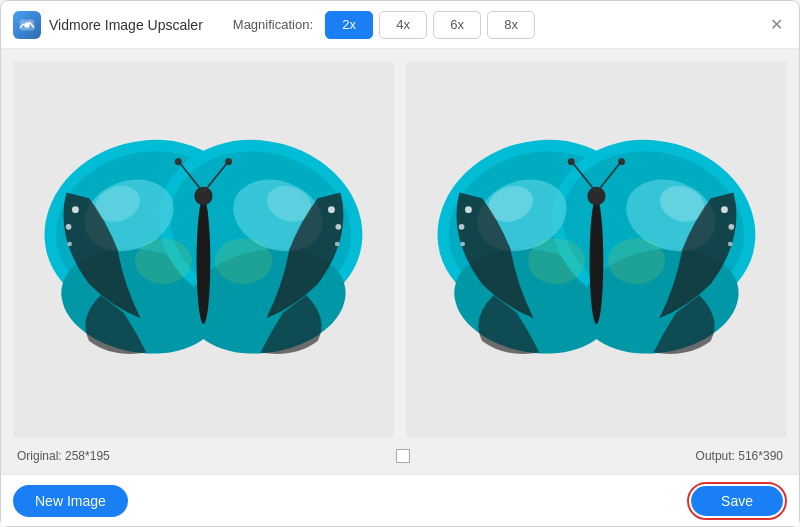 Image resolution: width=800 pixels, height=527 pixels. I want to click on mag-2x-button: 2x, so click(349, 25).